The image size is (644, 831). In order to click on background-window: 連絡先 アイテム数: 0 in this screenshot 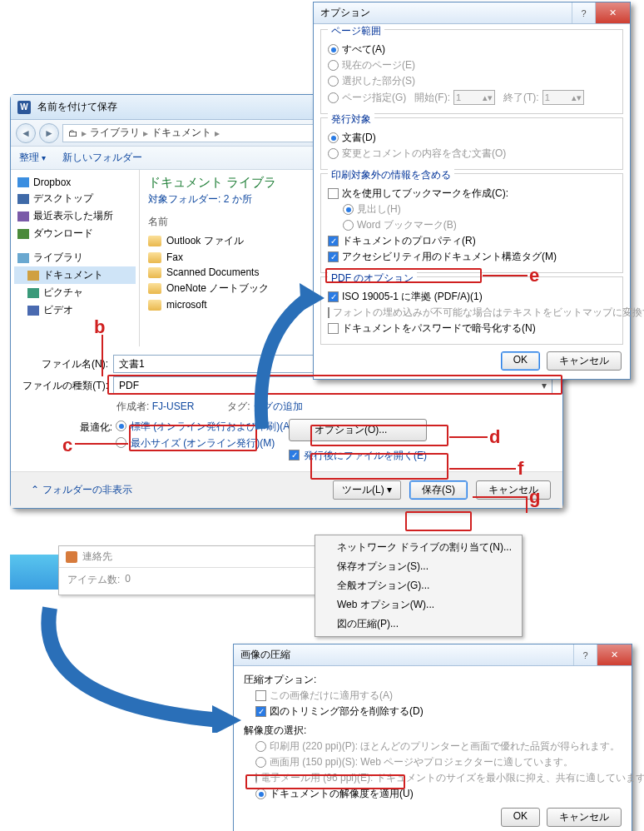, I will do `click(187, 570)`.